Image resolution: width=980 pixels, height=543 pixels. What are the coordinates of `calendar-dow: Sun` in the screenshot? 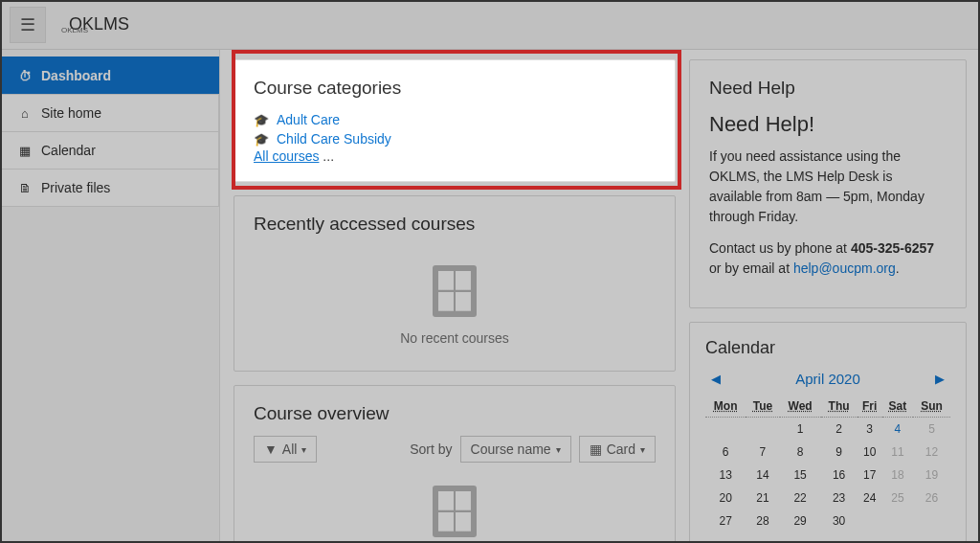 It's located at (932, 406).